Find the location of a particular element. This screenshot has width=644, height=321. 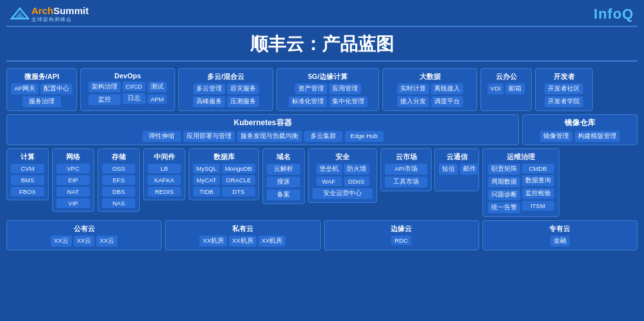

cat-yunmarket: 云市场 API市场 工具市场 is located at coordinates (406, 169).